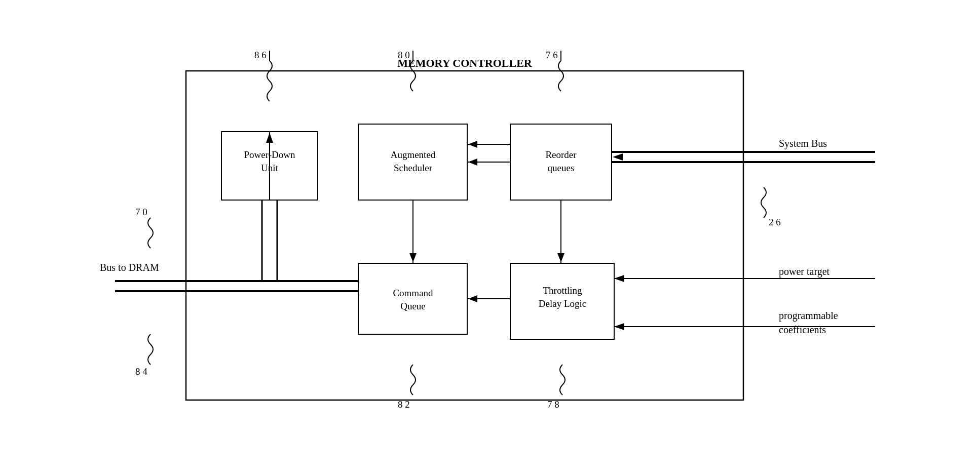 The height and width of the screenshot is (476, 980). What do you see at coordinates (404, 404) in the screenshot?
I see `svg-text: 8 2` at bounding box center [404, 404].